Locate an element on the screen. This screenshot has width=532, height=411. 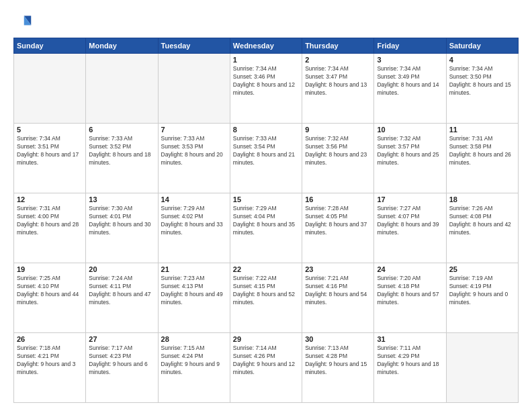
day-cell-1: 1Sunrise: 7:34 AMSunset: 3:46 PMDaylight… is located at coordinates (266, 89).